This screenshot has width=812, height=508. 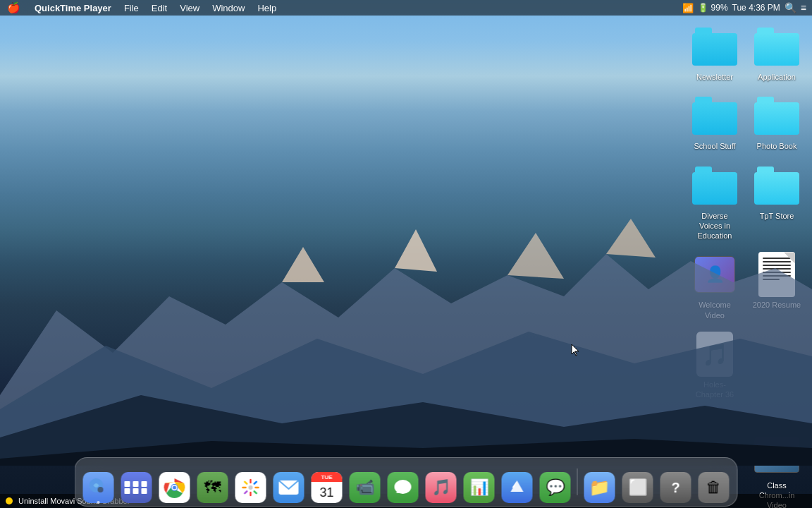 What do you see at coordinates (14, 8) in the screenshot?
I see `apple-menu: 🍎` at bounding box center [14, 8].